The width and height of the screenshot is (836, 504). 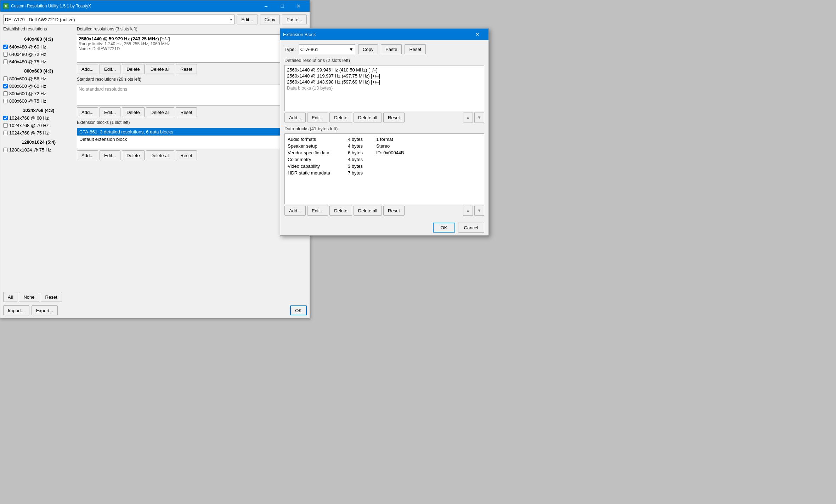 What do you see at coordinates (39, 101) in the screenshot?
I see `list-item: 800x600 @ 75 Hz` at bounding box center [39, 101].